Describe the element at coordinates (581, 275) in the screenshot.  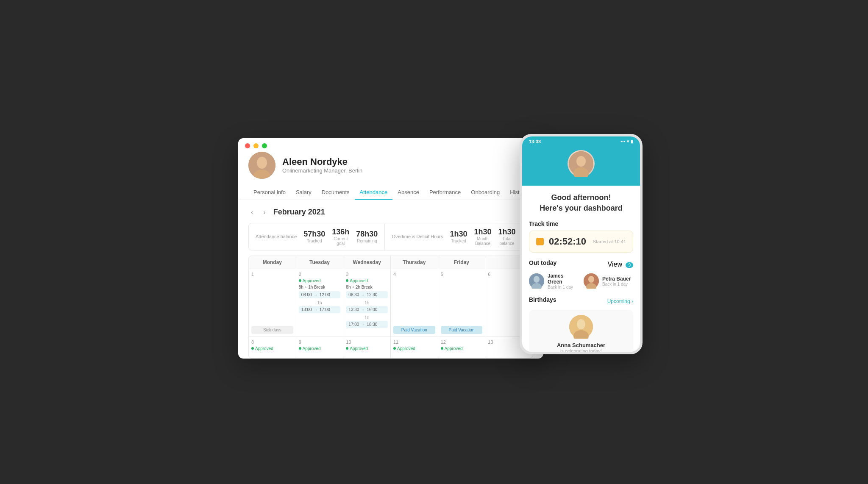
I see `out-today-section: Out today View 9` at that location.